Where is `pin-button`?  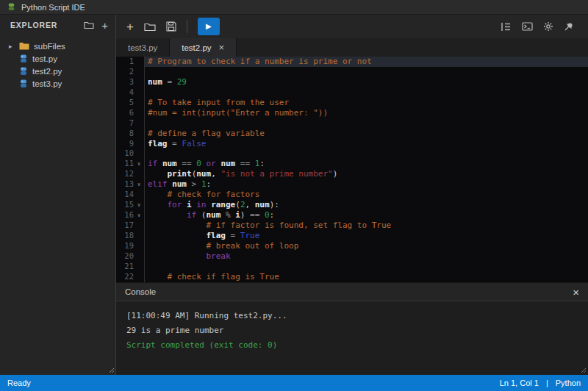 pin-button is located at coordinates (569, 26).